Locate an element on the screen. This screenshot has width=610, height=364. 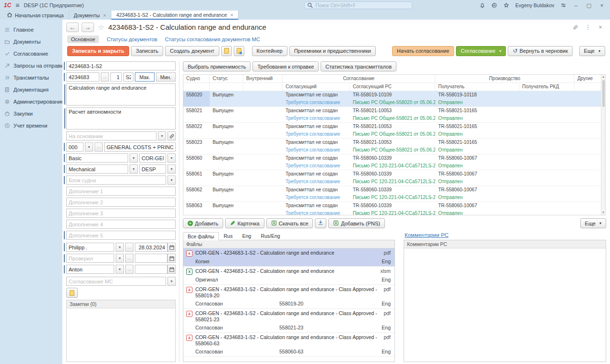
sidebar-item-purchases: Закупки is located at coordinates (31, 113).